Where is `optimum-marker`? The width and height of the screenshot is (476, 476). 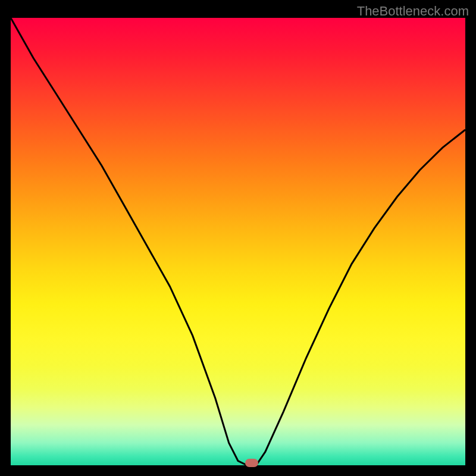 optimum-marker is located at coordinates (252, 463).